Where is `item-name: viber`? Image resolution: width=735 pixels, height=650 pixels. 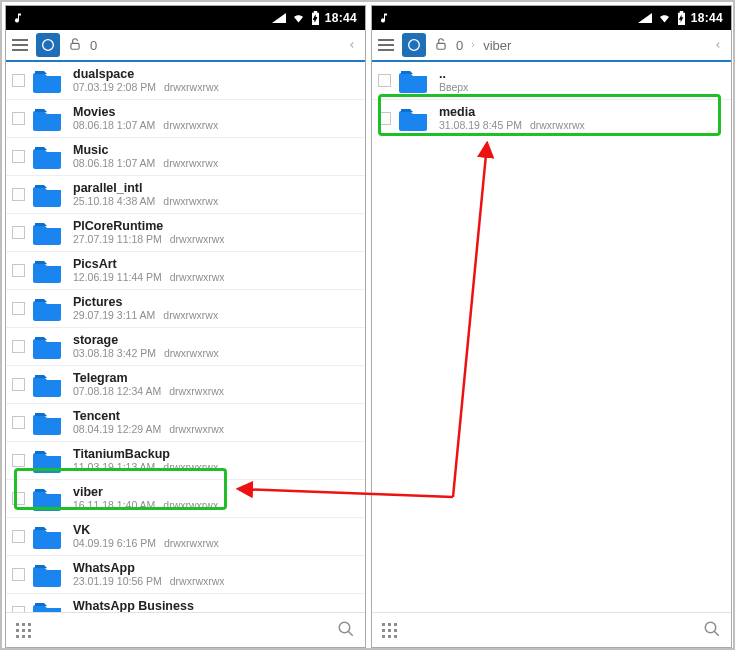
item-name: viber is located at coordinates (146, 493).